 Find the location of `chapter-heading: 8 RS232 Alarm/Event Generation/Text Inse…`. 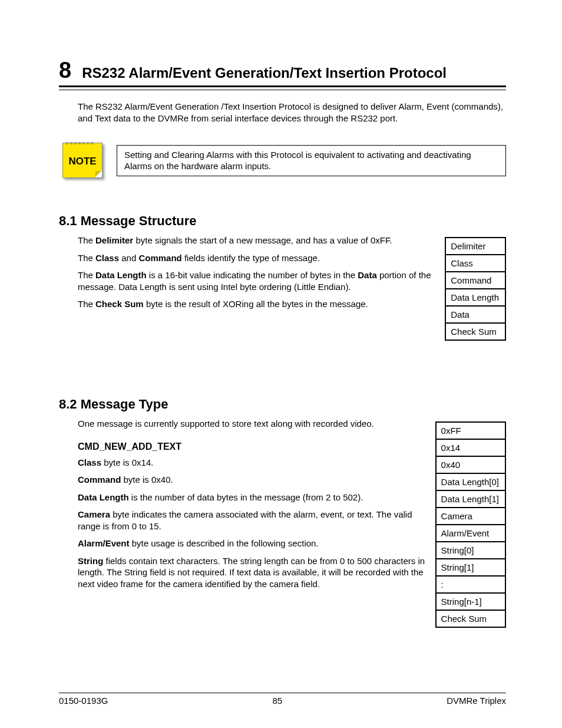

chapter-heading: 8 RS232 Alarm/Event Generation/Text Inse… is located at coordinates (283, 71).